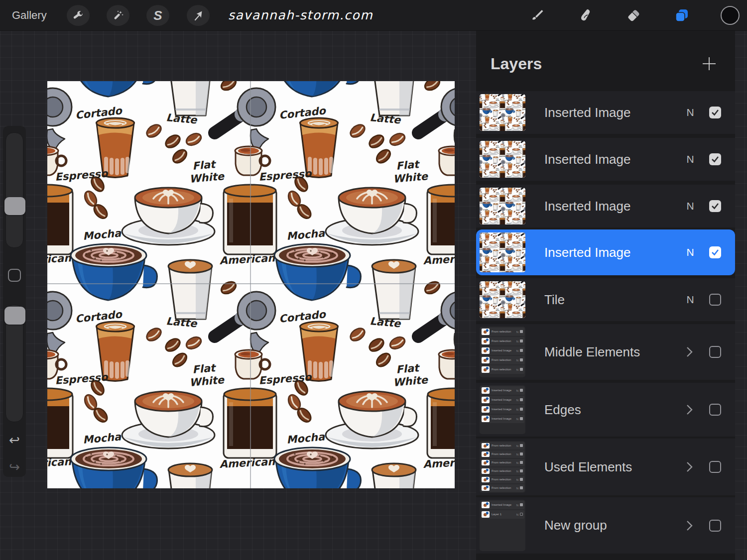 This screenshot has width=747, height=560. What do you see at coordinates (15, 206) in the screenshot?
I see `brush-size-handle` at bounding box center [15, 206].